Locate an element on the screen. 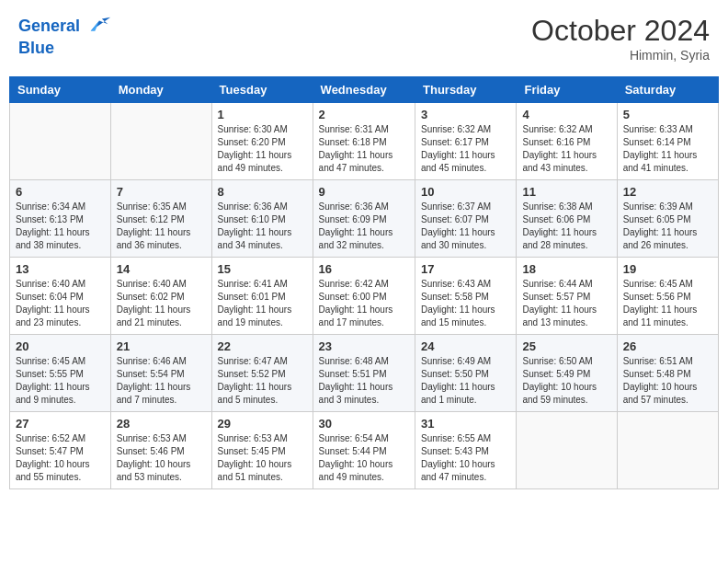 The image size is (728, 563). calendar-cell: 19Sunrise: 6:45 AM Sunset: 5:56 PM Dayli… is located at coordinates (667, 296).